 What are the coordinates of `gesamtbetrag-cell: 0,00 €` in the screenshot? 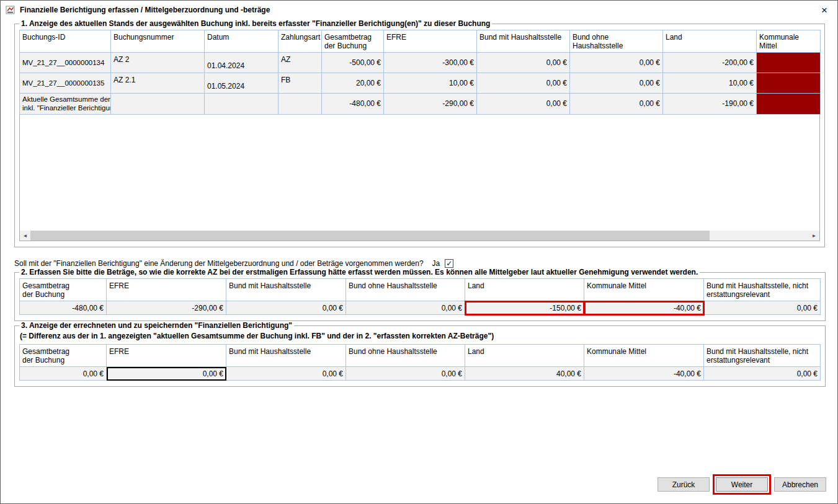 It's located at (63, 374).